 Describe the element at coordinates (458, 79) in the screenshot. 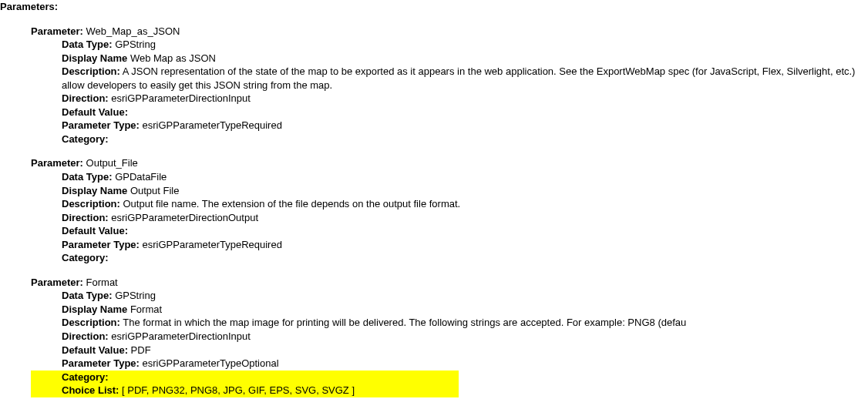

I see `value: A JSON representation of the state of th…` at that location.